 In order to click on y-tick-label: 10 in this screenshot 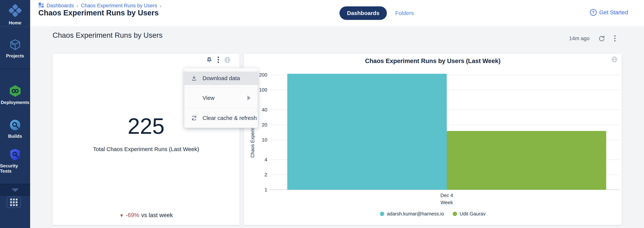, I will do `click(256, 140)`.